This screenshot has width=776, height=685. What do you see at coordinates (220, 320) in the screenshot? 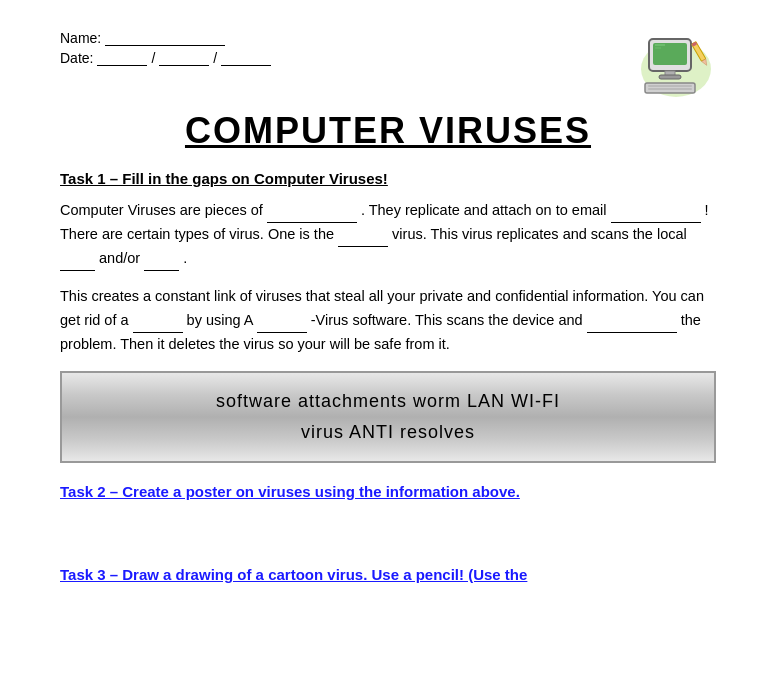
I see `p2-text-b: by using A` at bounding box center [220, 320].